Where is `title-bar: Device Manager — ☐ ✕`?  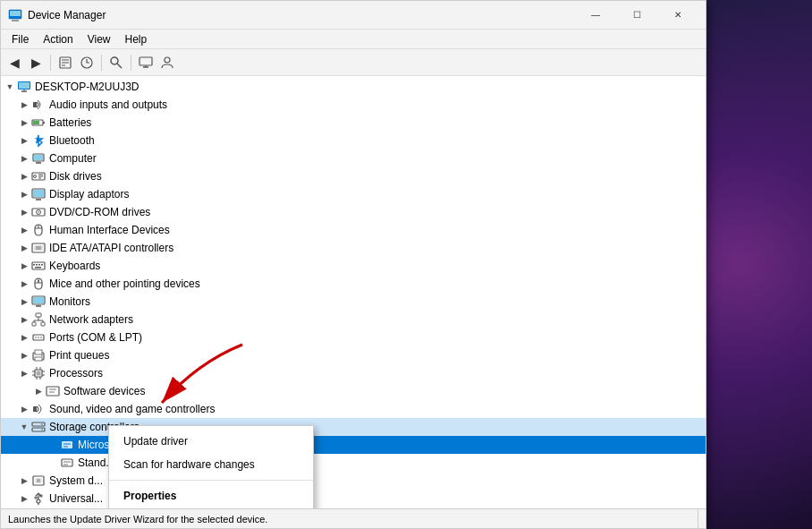 title-bar: Device Manager — ☐ ✕ is located at coordinates (353, 15).